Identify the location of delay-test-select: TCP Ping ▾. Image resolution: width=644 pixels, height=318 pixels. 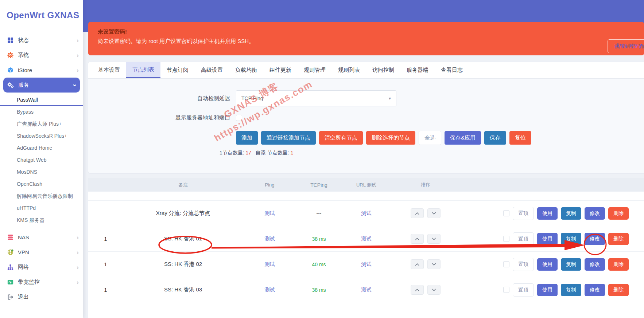
(316, 98).